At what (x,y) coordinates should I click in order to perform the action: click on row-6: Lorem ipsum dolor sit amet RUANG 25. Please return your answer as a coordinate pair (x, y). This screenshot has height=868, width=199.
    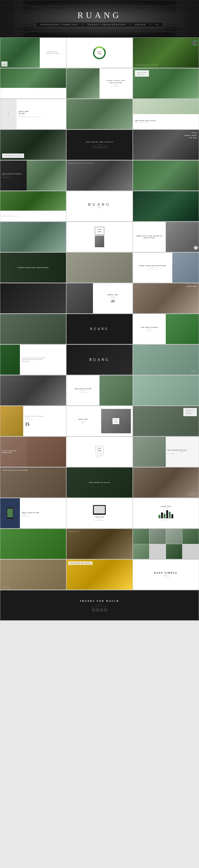
    Looking at the image, I should click on (100, 206).